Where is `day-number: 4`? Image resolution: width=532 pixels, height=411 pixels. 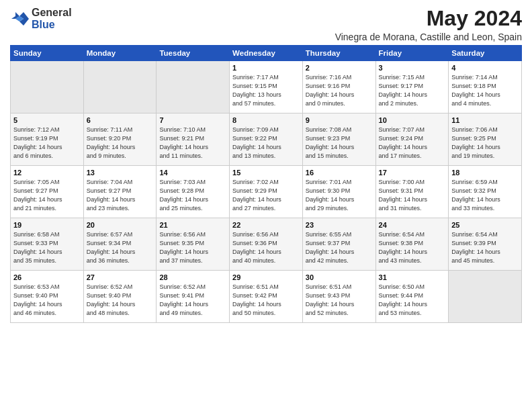
day-number: 4 is located at coordinates (485, 68).